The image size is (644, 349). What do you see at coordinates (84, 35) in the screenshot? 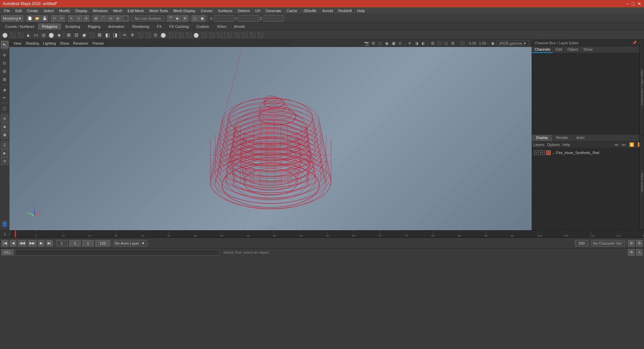
I see `smooth-btn: ◉` at bounding box center [84, 35].